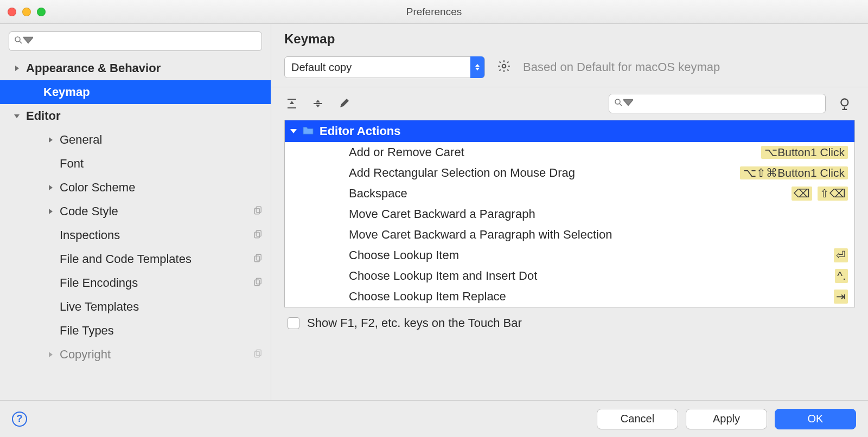 Image resolution: width=868 pixels, height=437 pixels. I want to click on group-header-label: Editor Actions, so click(360, 131).